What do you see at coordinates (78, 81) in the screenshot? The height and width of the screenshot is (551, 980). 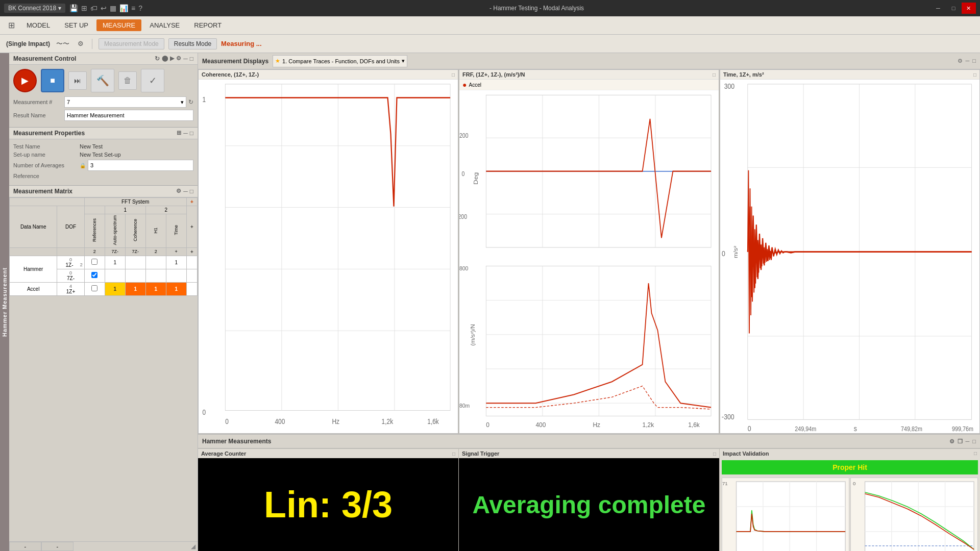 I see `next-button: ⏭` at bounding box center [78, 81].